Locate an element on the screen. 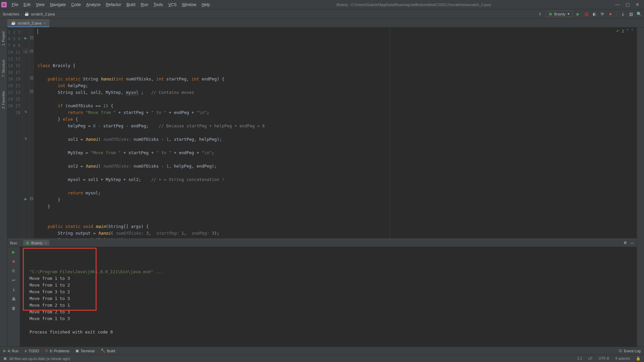 Image resolution: width=644 pixels, height=362 pixels. tool-run: ▶ 4: Run is located at coordinates (11, 351).